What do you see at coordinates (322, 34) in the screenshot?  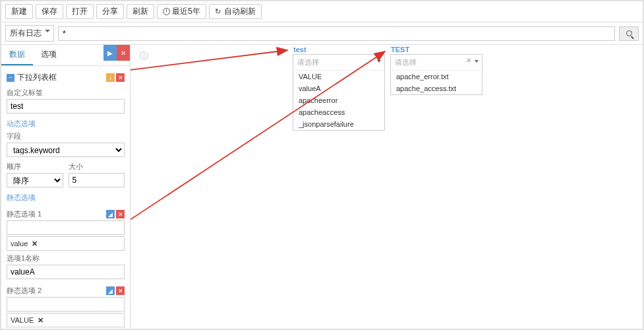 I see `search-bar: 所有日志` at bounding box center [322, 34].